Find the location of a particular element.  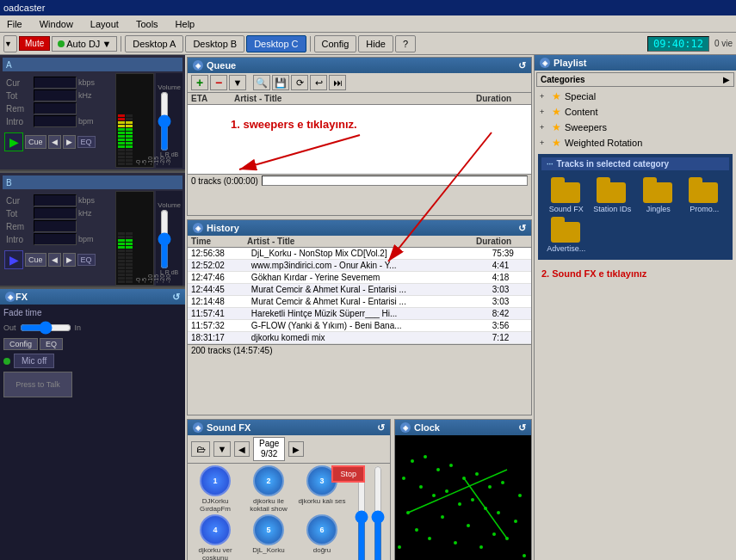

deck2-tot-row: Tot kHz is located at coordinates (59, 213).